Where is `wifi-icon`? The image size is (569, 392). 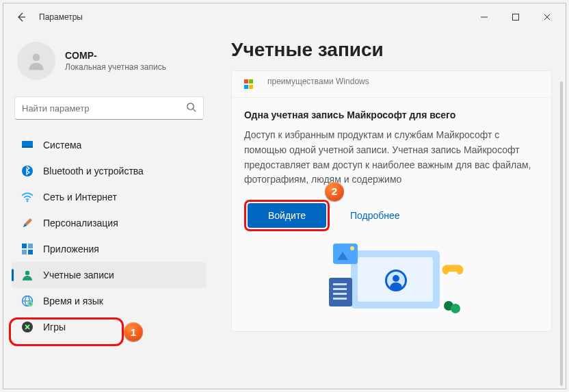
wifi-icon is located at coordinates (27, 197).